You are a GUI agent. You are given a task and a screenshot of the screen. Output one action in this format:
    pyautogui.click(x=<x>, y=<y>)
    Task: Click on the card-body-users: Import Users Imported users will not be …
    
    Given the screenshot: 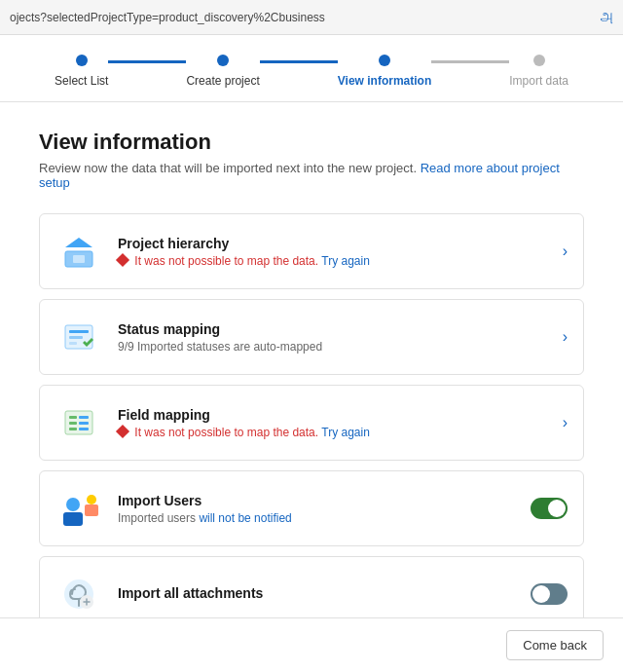 What is the action you would take?
    pyautogui.click(x=316, y=508)
    